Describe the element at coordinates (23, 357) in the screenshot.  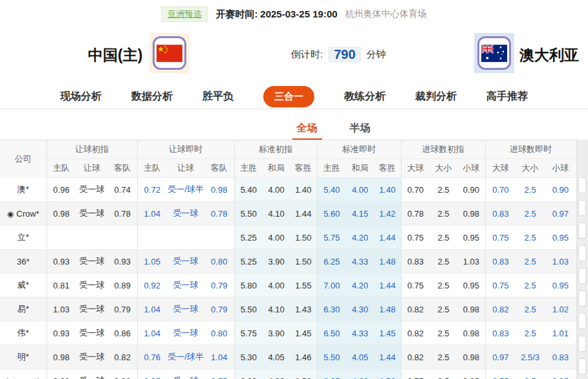
I see `company-cell: 明*` at that location.